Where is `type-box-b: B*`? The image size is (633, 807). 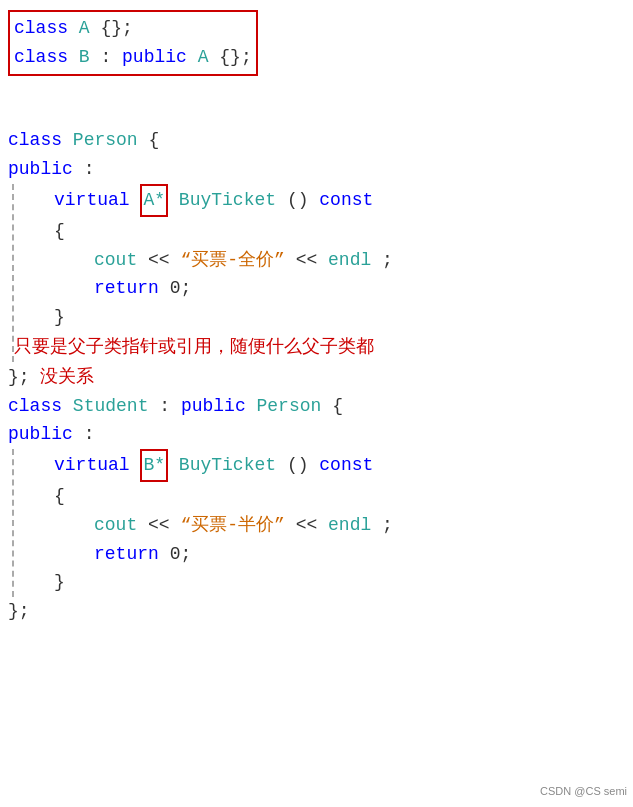 type-box-b: B* is located at coordinates (154, 466).